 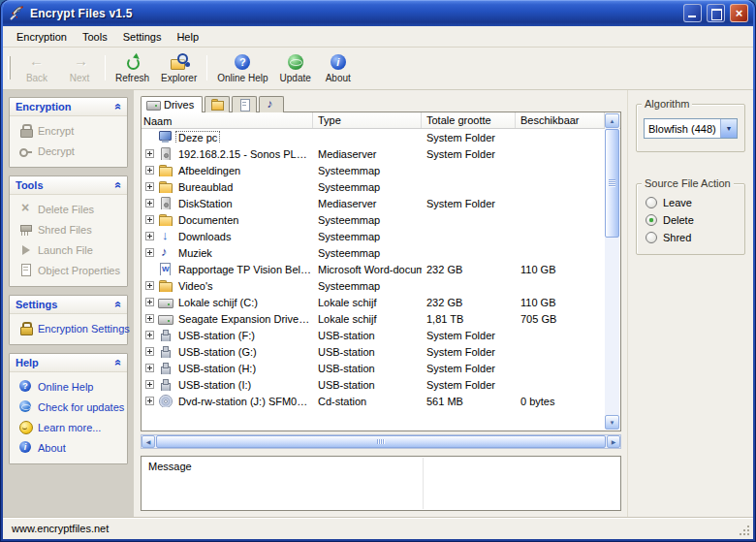 I want to click on chevron-down-icon, so click(x=729, y=128).